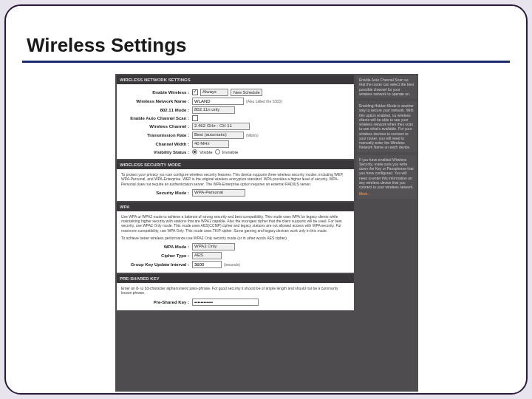 Image resolution: width=532 pixels, height=399 pixels. What do you see at coordinates (195, 92) in the screenshot?
I see `checkbox-enable-wireless` at bounding box center [195, 92].